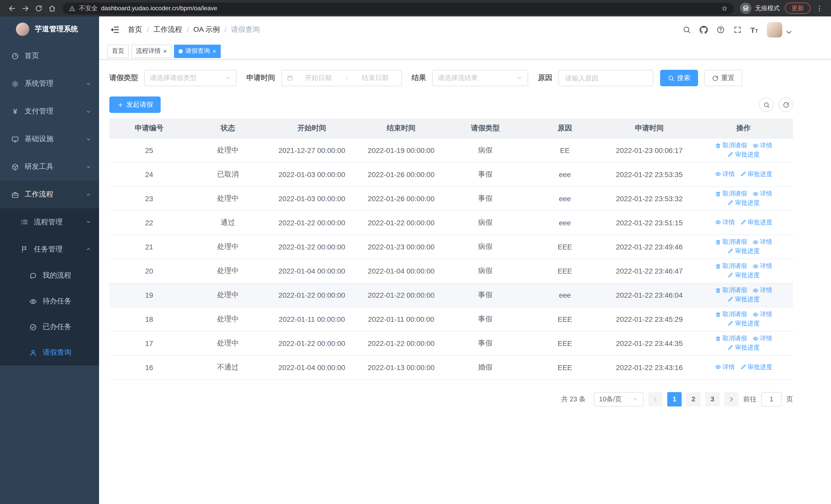 The image size is (831, 504). I want to click on prev-page-button, so click(656, 399).